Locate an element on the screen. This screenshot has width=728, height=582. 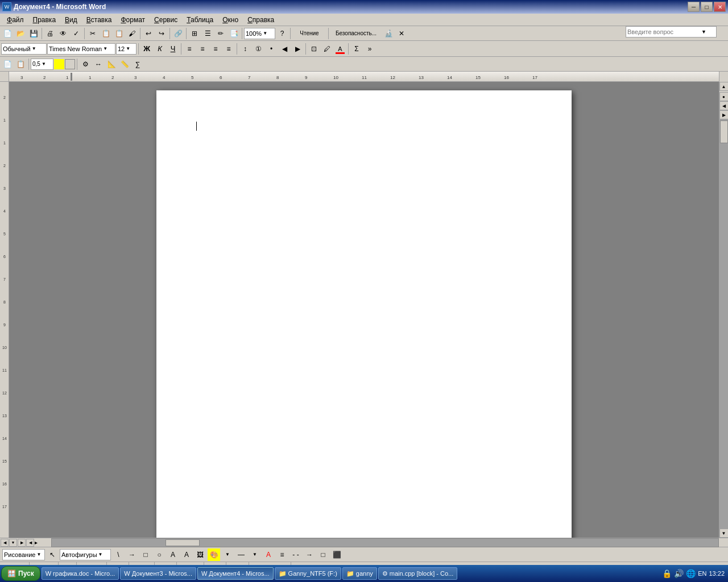
scroll-track is located at coordinates (724, 324).